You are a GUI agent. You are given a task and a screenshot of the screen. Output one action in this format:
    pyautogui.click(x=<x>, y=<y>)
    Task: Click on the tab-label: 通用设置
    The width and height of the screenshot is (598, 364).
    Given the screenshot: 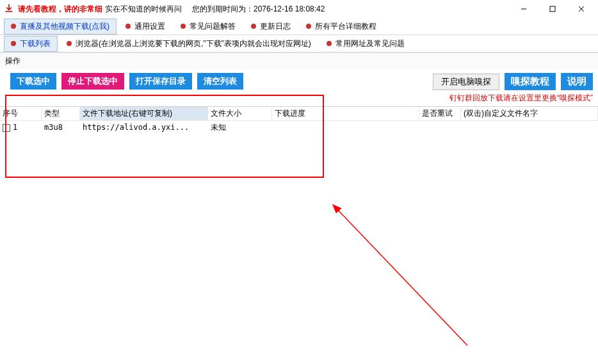 What is the action you would take?
    pyautogui.click(x=150, y=27)
    